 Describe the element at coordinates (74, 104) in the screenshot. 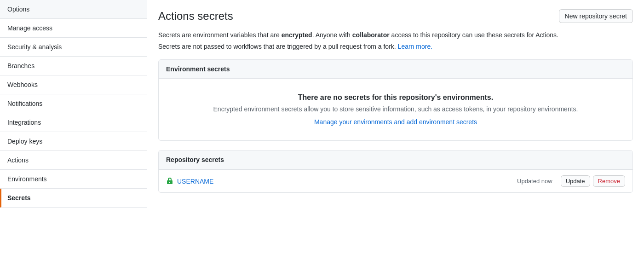

I see `sidebar-item-notifications: Notifications` at that location.